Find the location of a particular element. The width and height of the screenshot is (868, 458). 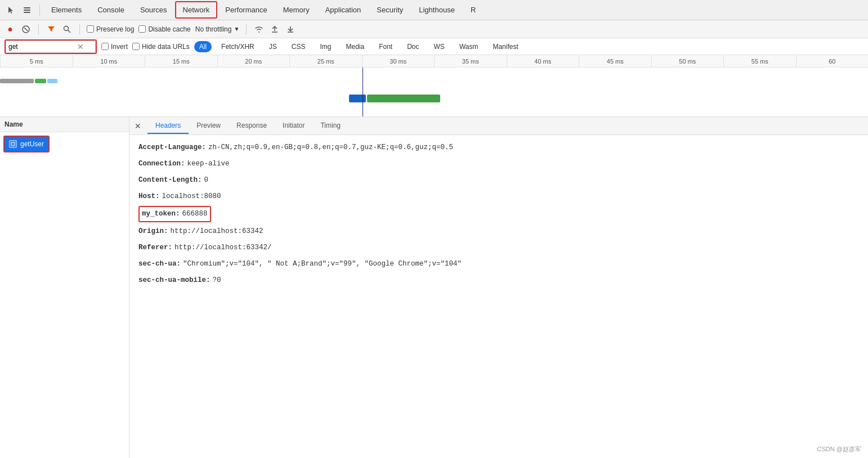

chip-fetch-xhr: Fetch/XHR is located at coordinates (238, 47).